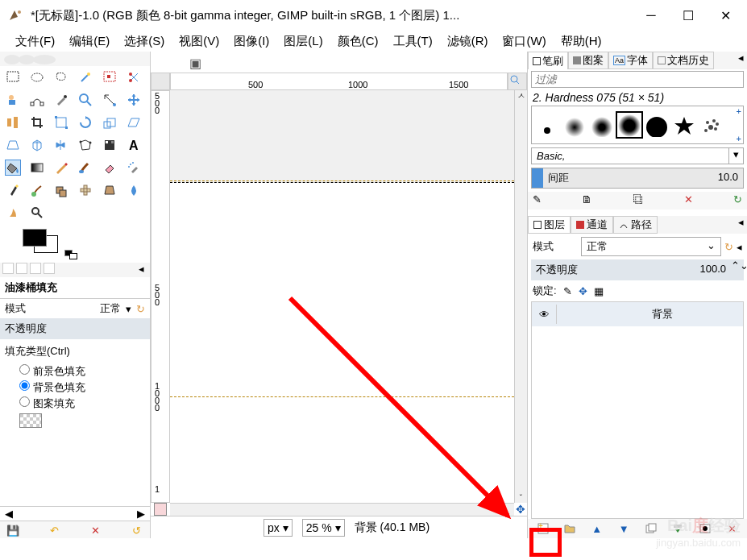 This screenshot has height=560, width=747. Describe the element at coordinates (13, 100) in the screenshot. I see `tool-foreground-select` at that location.